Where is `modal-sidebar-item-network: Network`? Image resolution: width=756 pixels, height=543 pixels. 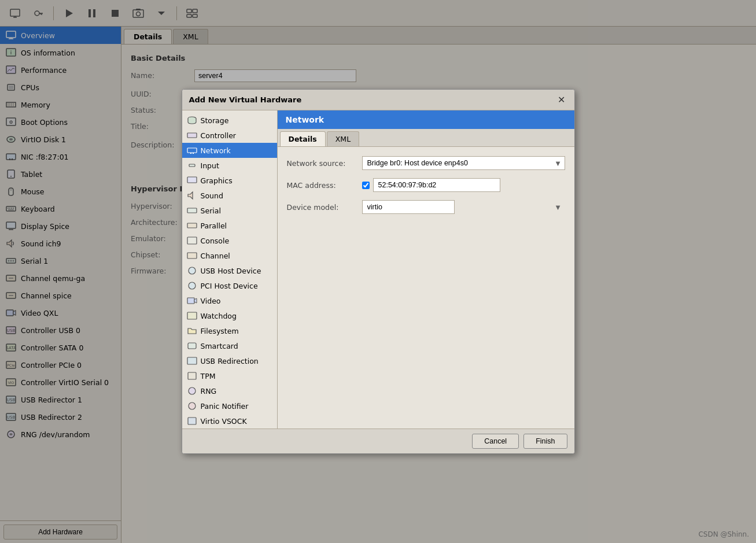
modal-sidebar-item-network: Network is located at coordinates (230, 150).